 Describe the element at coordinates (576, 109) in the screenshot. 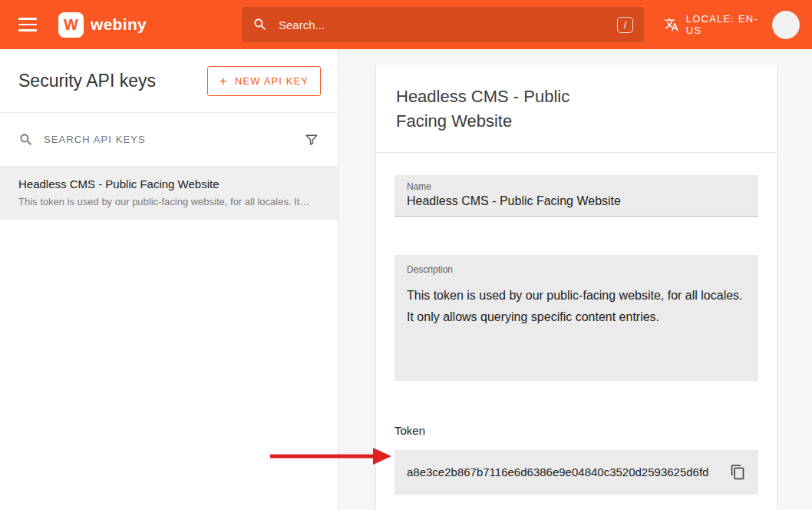

I see `card-header: Headless CMS - Public Facing Website` at that location.